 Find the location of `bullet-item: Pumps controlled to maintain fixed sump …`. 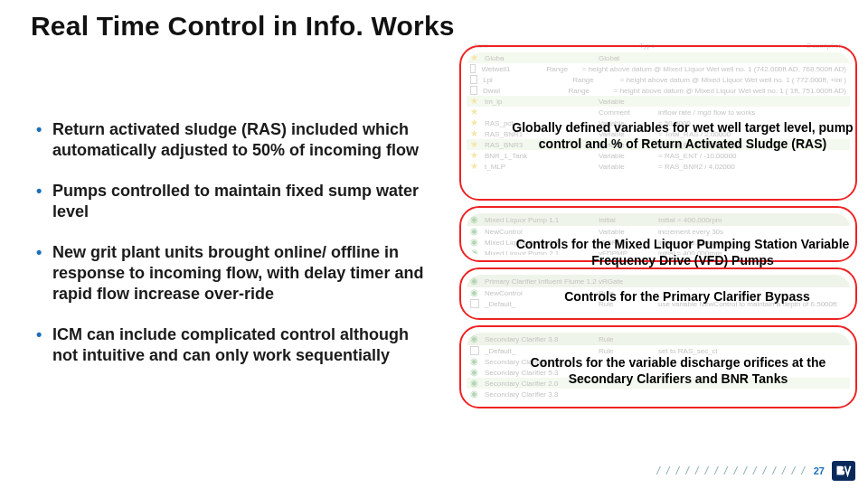

bullet-item: Pumps controlled to maintain fixed sump … is located at coordinates (231, 202).